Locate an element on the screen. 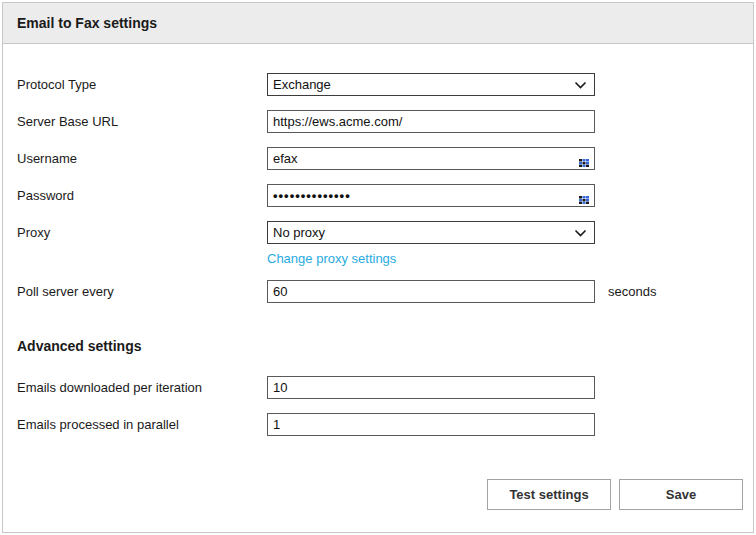 The height and width of the screenshot is (535, 756). advanced-settings-heading: Advanced settings is located at coordinates (385, 346).